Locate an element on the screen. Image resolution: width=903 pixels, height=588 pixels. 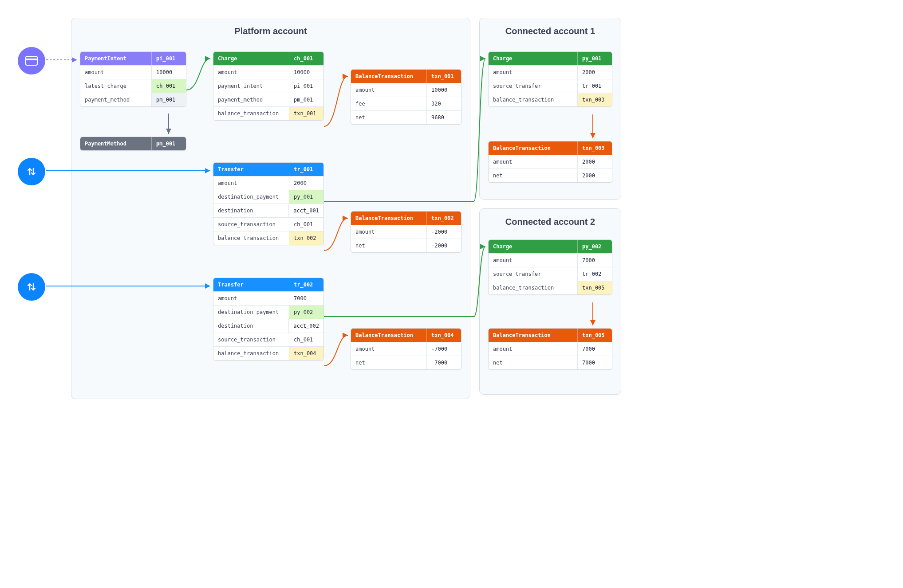
card-icon is located at coordinates (32, 61).